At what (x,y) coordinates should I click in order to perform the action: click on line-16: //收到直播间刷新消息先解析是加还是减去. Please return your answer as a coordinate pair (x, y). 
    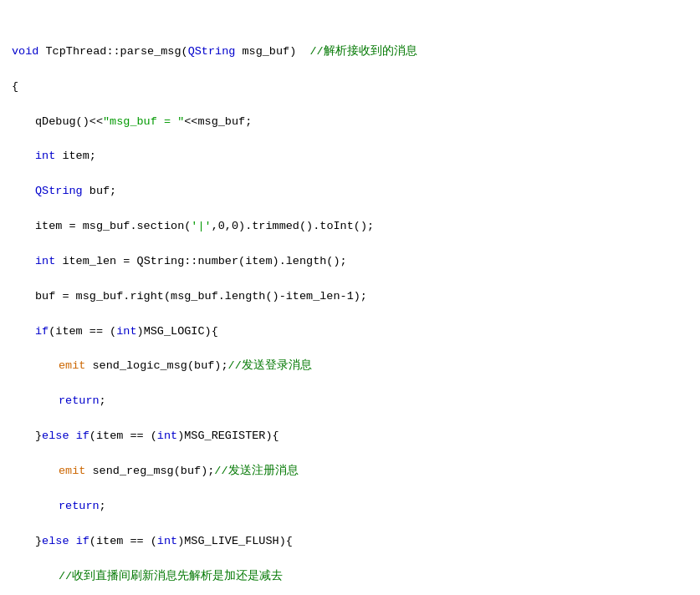
    Looking at the image, I should click on (350, 577).